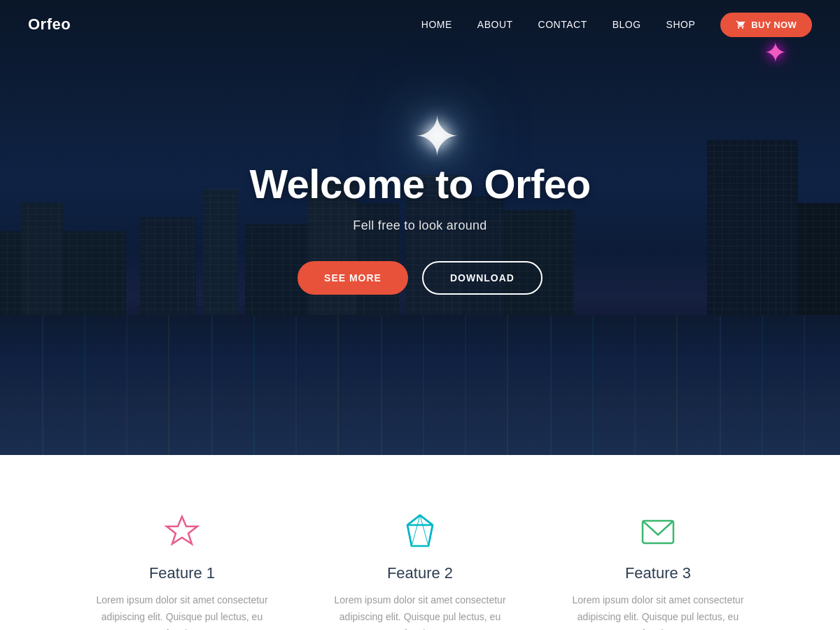  Describe the element at coordinates (658, 564) in the screenshot. I see `feature-item-3: Feature 3 Lorem ipsum dolor sit amet con…` at that location.